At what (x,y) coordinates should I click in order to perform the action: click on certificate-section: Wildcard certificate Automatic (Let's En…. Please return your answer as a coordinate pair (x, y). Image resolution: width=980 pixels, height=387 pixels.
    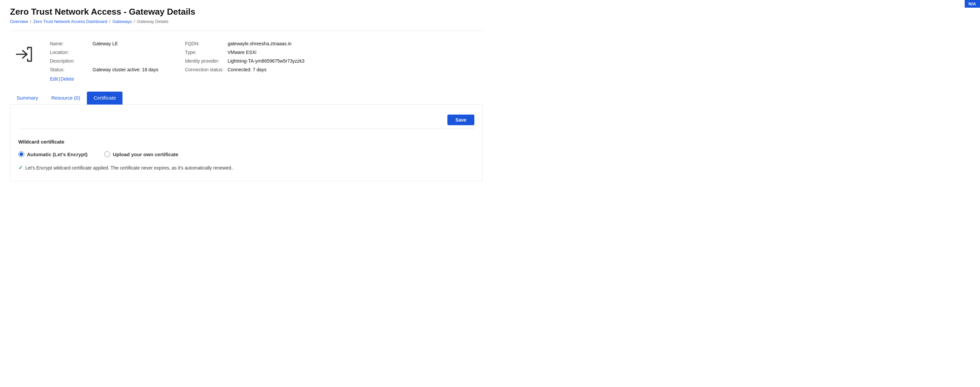
    Looking at the image, I should click on (247, 155).